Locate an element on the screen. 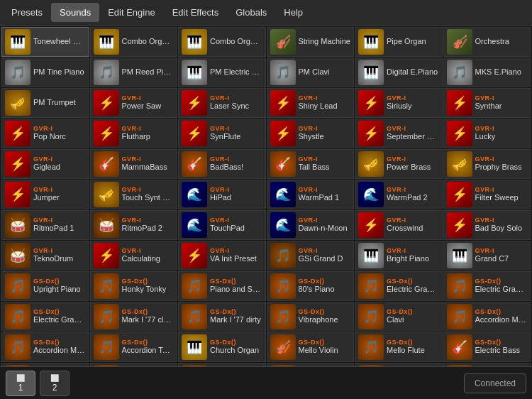  instrument-cell: 🎻GS-Dx()Orchestra 1 is located at coordinates (487, 365).